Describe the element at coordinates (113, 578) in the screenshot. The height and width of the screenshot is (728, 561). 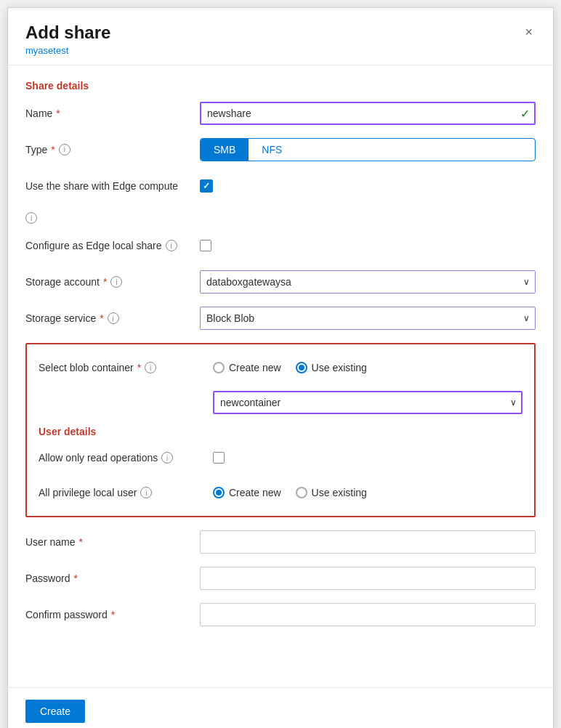
I see `password-label: Password *` at that location.